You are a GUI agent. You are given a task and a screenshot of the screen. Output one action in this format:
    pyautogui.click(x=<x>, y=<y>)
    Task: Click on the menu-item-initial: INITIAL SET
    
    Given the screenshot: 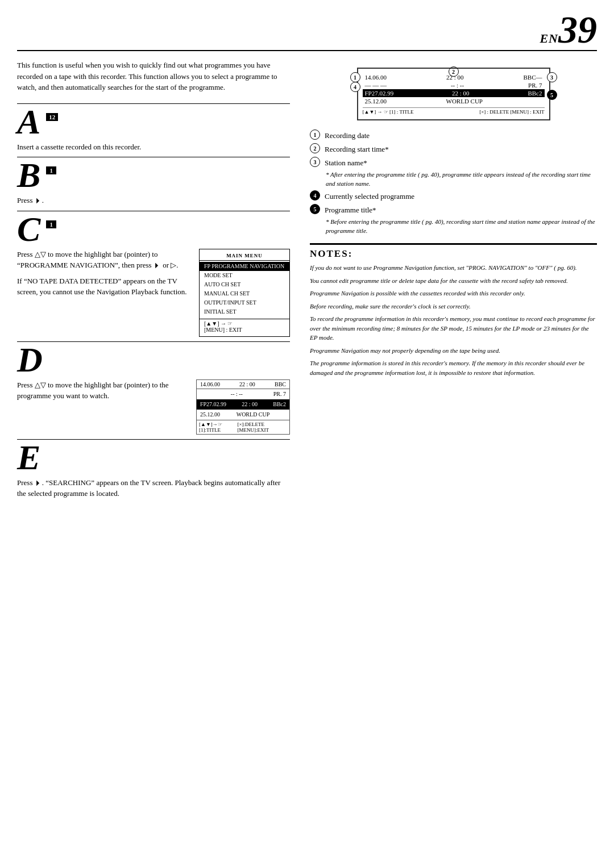 What is the action you would take?
    pyautogui.click(x=244, y=312)
    